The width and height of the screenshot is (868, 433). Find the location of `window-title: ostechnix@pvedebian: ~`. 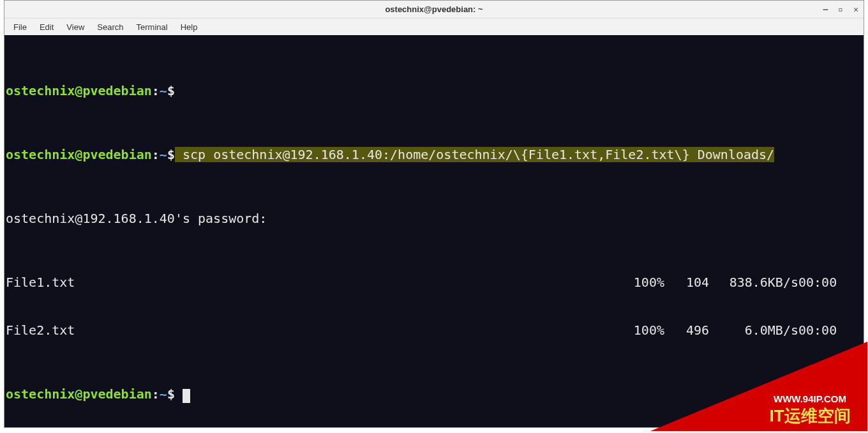

window-title: ostechnix@pvedebian: ~ is located at coordinates (434, 9).